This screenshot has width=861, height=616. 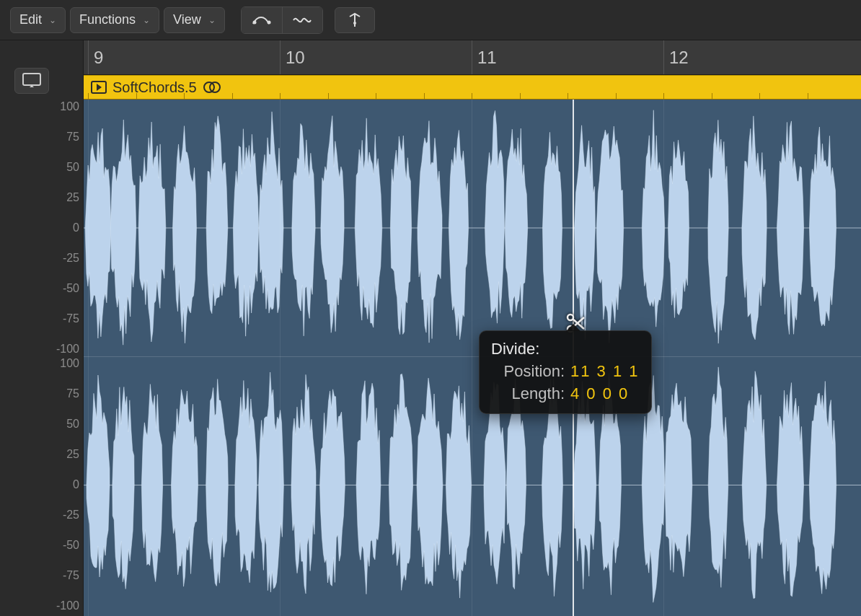 What do you see at coordinates (355, 20) in the screenshot?
I see `transient-marker-button` at bounding box center [355, 20].